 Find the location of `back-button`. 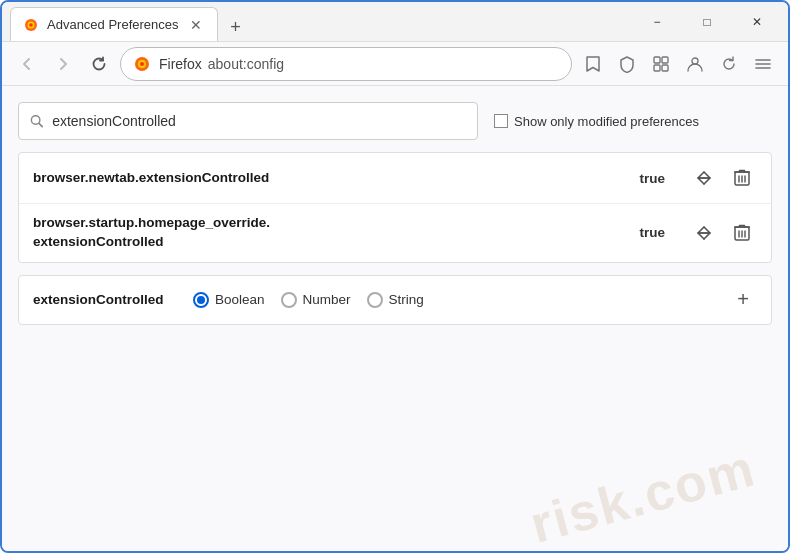

back-button is located at coordinates (27, 64).